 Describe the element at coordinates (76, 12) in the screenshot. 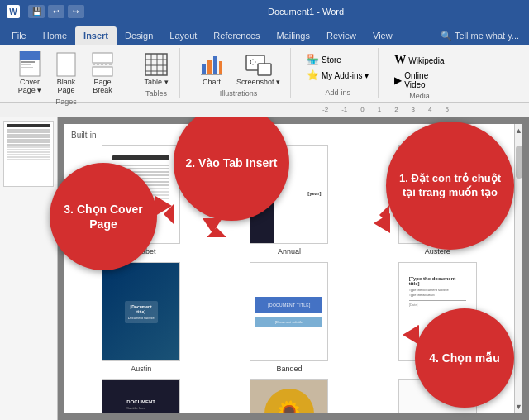

I see `redo-button: ↪` at that location.